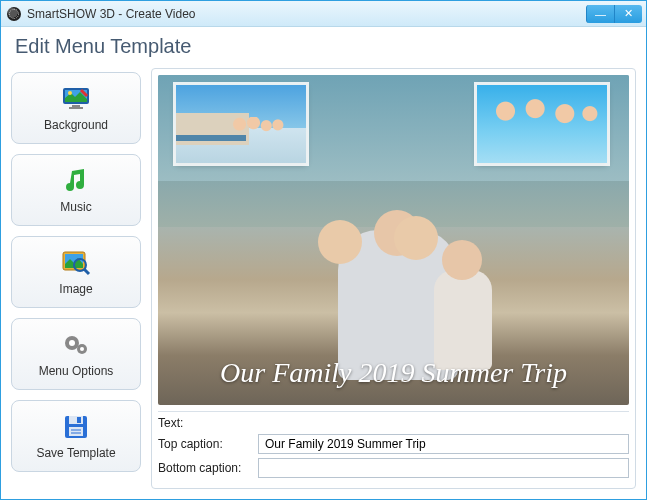  I want to click on window-controls: — ✕, so click(614, 14).